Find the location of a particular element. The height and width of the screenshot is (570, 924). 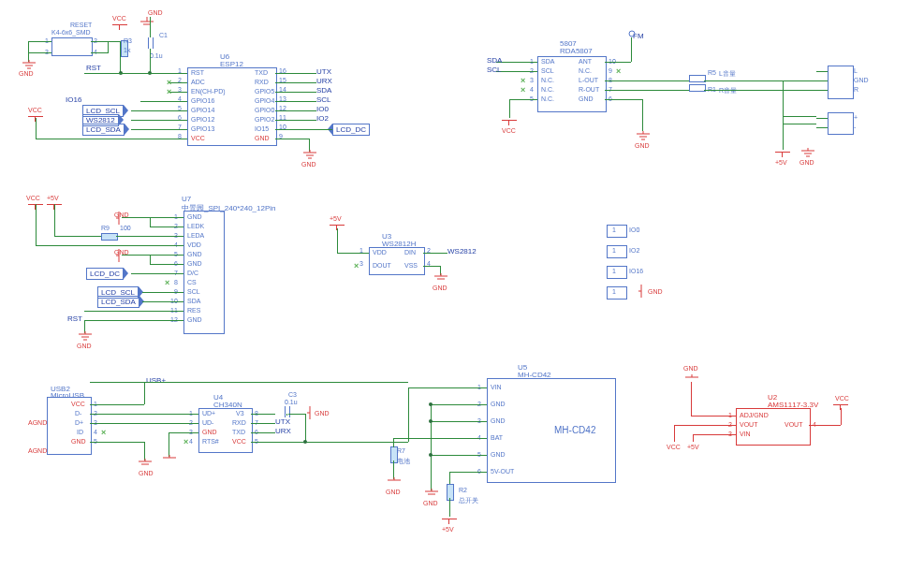

u6-lp5: GPIO14 is located at coordinates (202, 110).